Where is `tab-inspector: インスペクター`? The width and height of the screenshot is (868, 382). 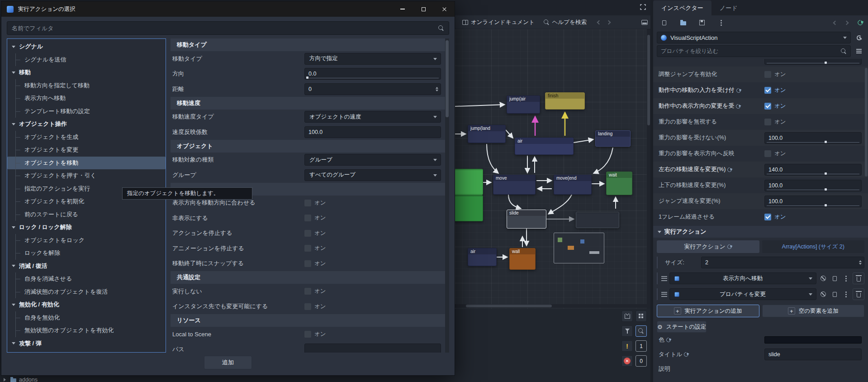 tab-inspector: インスペクター is located at coordinates (682, 8).